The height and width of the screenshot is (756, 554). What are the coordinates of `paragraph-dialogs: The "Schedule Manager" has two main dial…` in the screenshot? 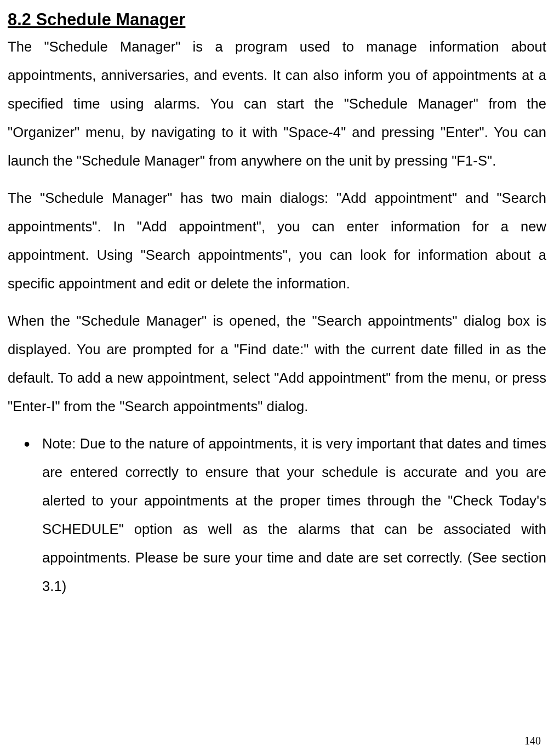 It's located at (277, 241).